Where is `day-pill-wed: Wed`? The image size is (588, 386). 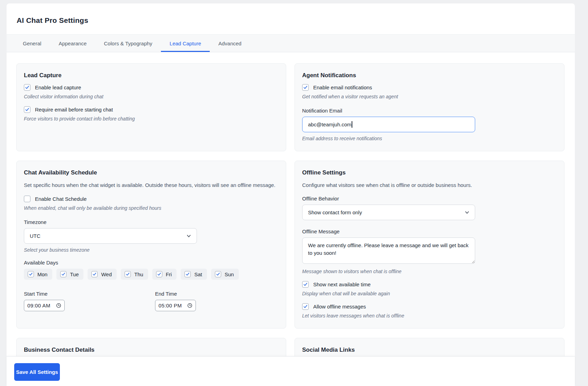 day-pill-wed: Wed is located at coordinates (102, 274).